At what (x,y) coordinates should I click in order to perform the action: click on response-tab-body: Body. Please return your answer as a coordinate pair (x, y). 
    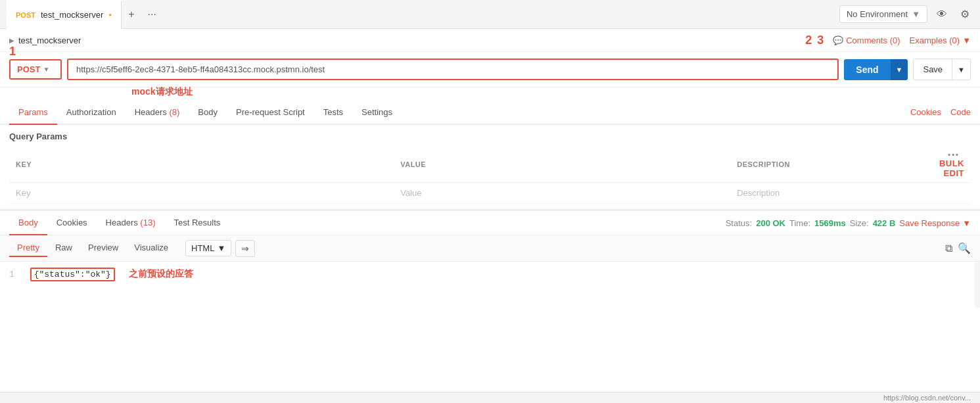
    Looking at the image, I should click on (28, 224).